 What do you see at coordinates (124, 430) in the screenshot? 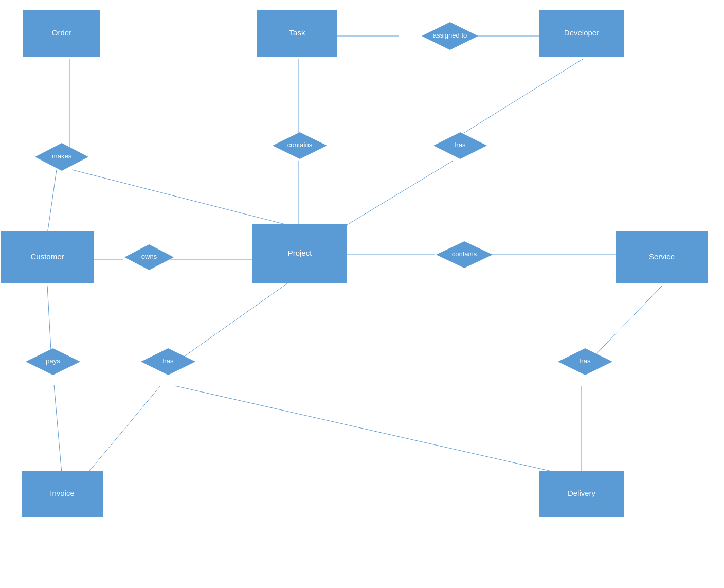
I see `line-has-invoice` at bounding box center [124, 430].